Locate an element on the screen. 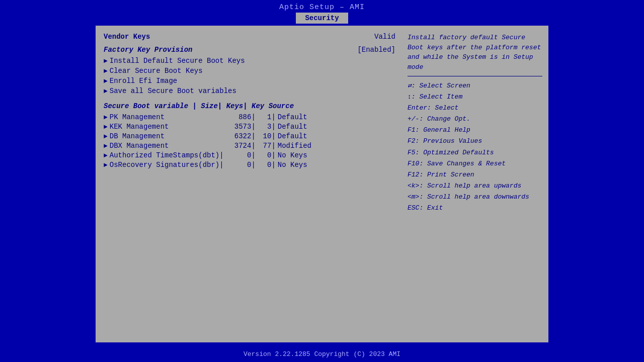  menu-item-enroll-efi: ► Enroll Efi Image is located at coordinates (250, 81).